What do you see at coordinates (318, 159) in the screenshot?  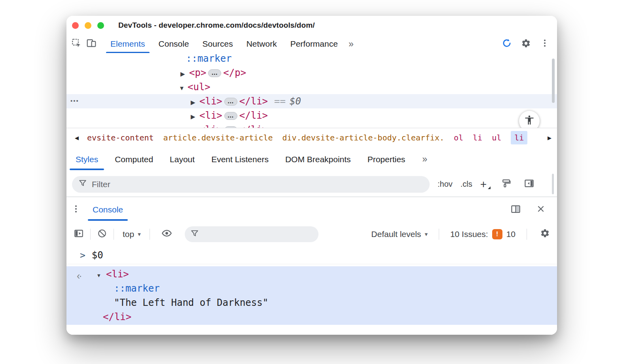 I see `tab-dom-breakpoints: DOM Breakpoints` at bounding box center [318, 159].